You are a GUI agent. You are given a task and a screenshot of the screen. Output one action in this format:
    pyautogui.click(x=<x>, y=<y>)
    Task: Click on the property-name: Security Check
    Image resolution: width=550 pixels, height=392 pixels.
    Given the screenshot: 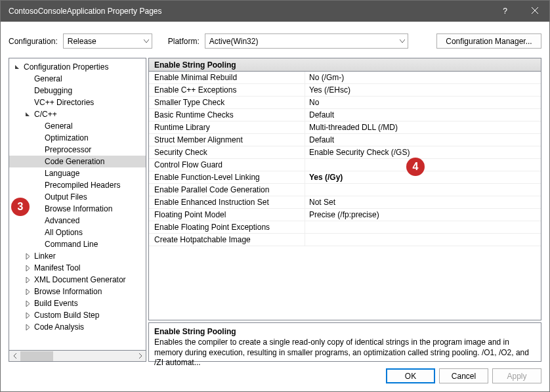 What is the action you would take?
    pyautogui.click(x=227, y=152)
    